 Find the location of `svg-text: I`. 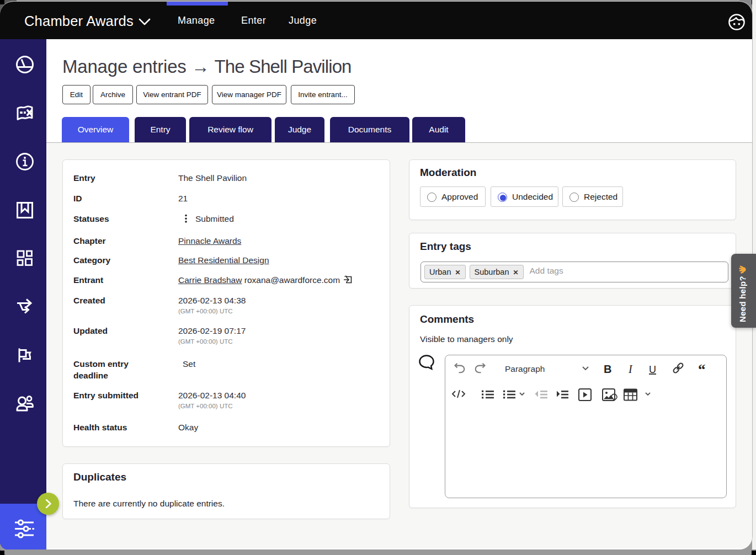

svg-text: I is located at coordinates (630, 369).